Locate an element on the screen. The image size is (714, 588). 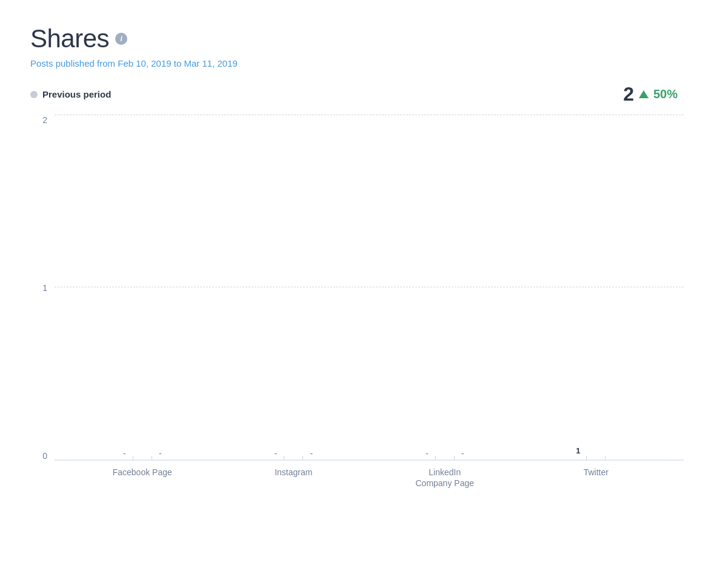
info-icon: i is located at coordinates (121, 39).